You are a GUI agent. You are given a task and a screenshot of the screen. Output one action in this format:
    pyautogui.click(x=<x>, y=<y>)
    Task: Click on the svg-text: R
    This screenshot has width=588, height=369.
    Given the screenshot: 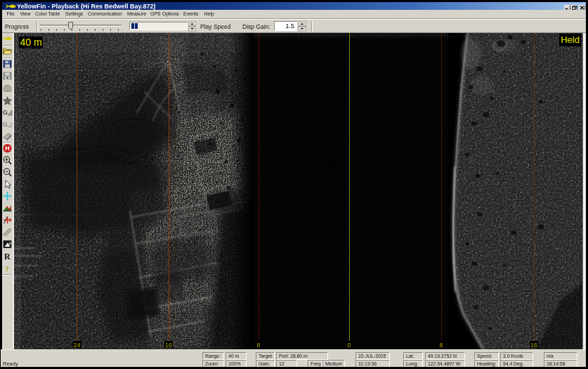 What is the action you would take?
    pyautogui.click(x=7, y=257)
    